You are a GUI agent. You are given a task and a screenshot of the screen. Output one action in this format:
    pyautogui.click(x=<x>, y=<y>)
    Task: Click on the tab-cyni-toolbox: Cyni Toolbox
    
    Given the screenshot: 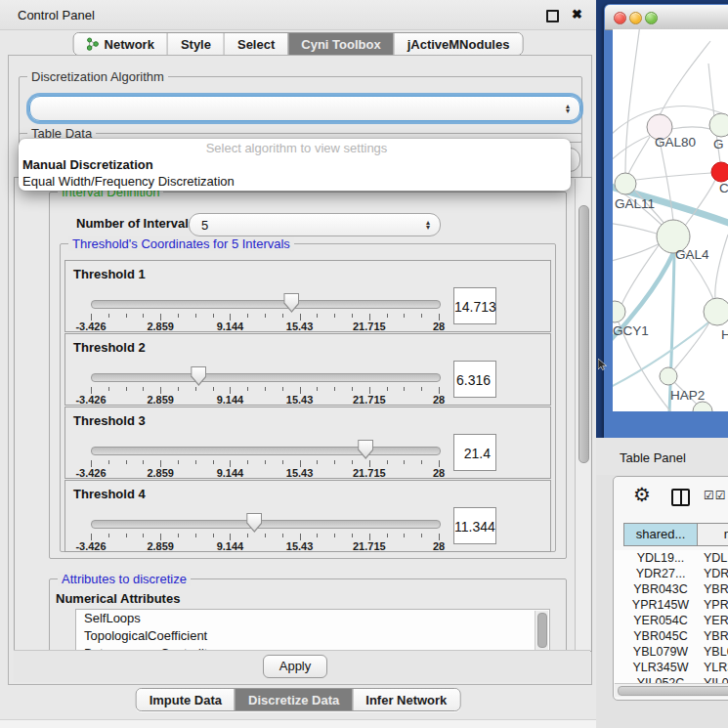 What is the action you would take?
    pyautogui.click(x=340, y=44)
    